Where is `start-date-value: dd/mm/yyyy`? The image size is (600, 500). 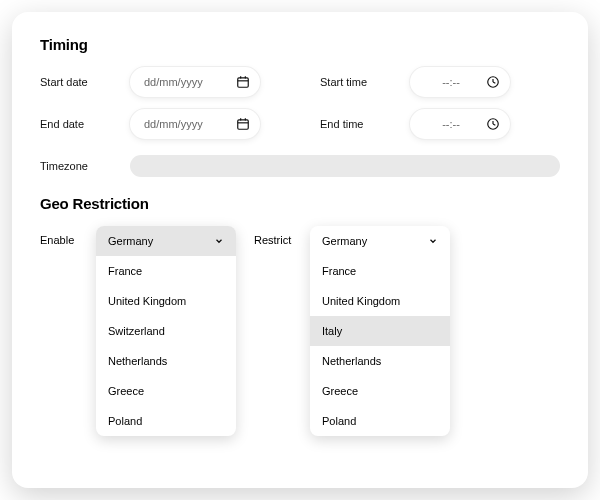
start-date-value: dd/mm/yyyy is located at coordinates (186, 82).